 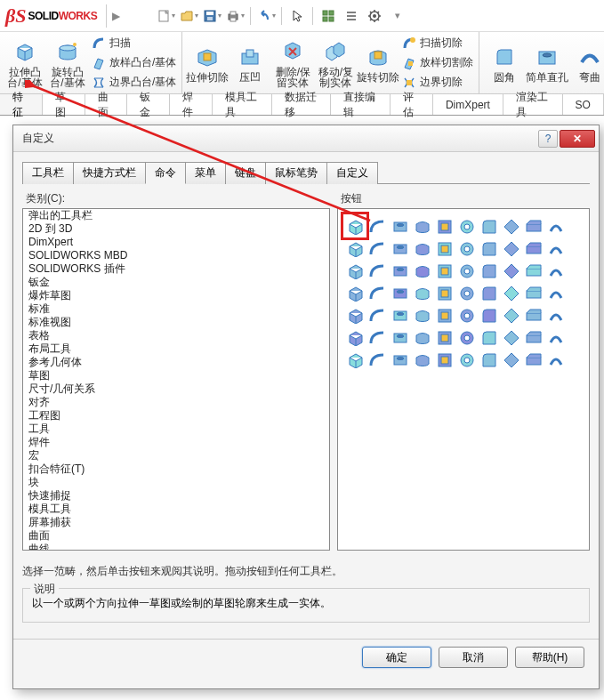 What do you see at coordinates (212, 16) in the screenshot?
I see `save-button` at bounding box center [212, 16].